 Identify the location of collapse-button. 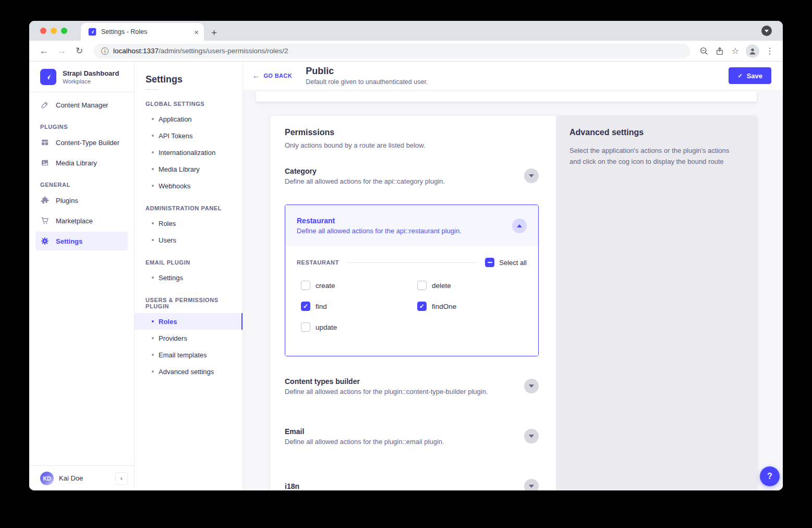
(519, 226).